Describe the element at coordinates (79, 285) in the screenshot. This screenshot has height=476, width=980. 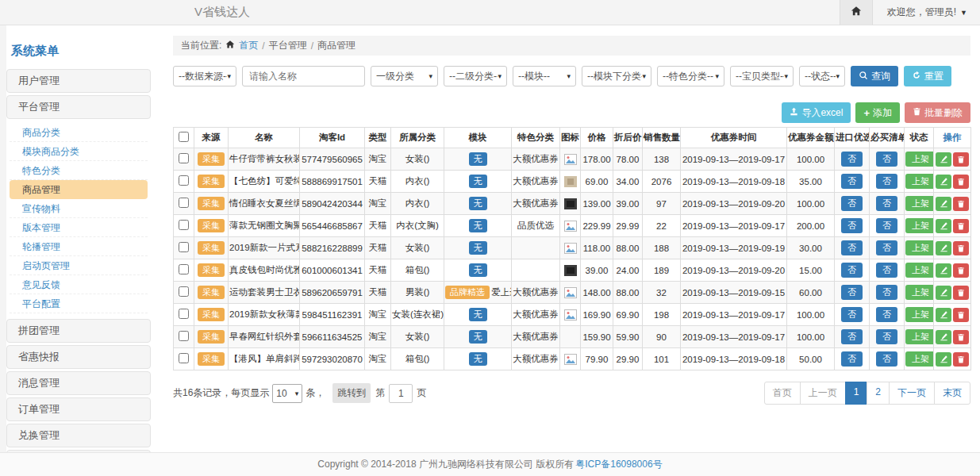
I see `sidebar-item-1-8: 意见反馈` at that location.